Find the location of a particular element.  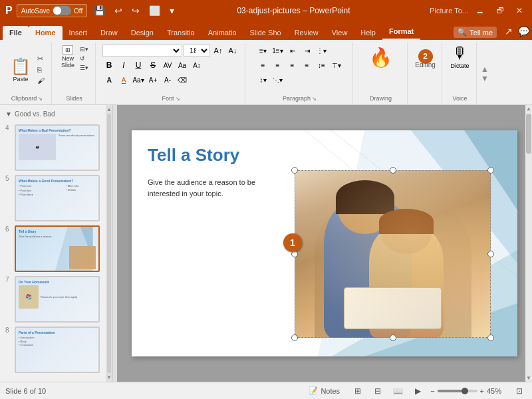

numbering-button: 1≡▾ is located at coordinates (278, 51).